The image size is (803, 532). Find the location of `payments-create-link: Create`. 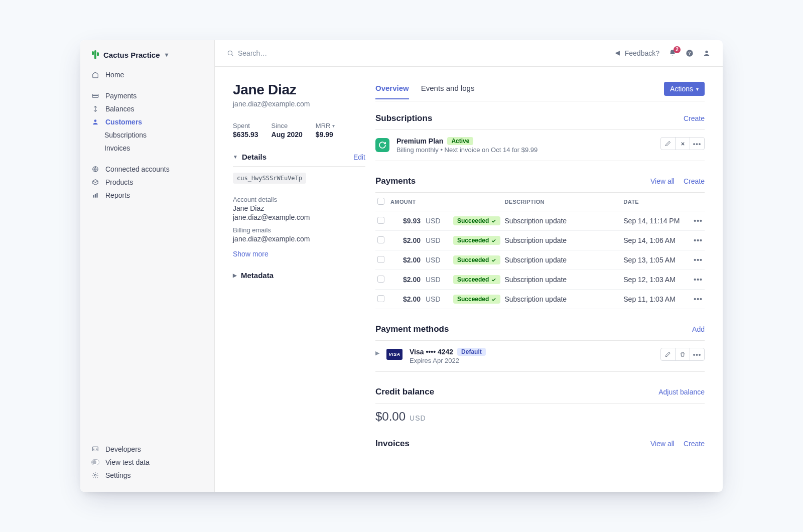

payments-create-link: Create is located at coordinates (694, 181).